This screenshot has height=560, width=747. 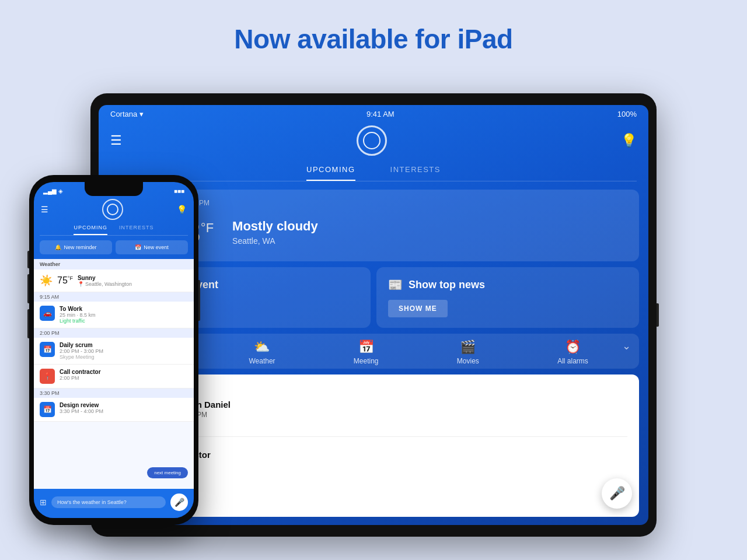 I want to click on phone-mic-icon: 🎤, so click(x=180, y=502).